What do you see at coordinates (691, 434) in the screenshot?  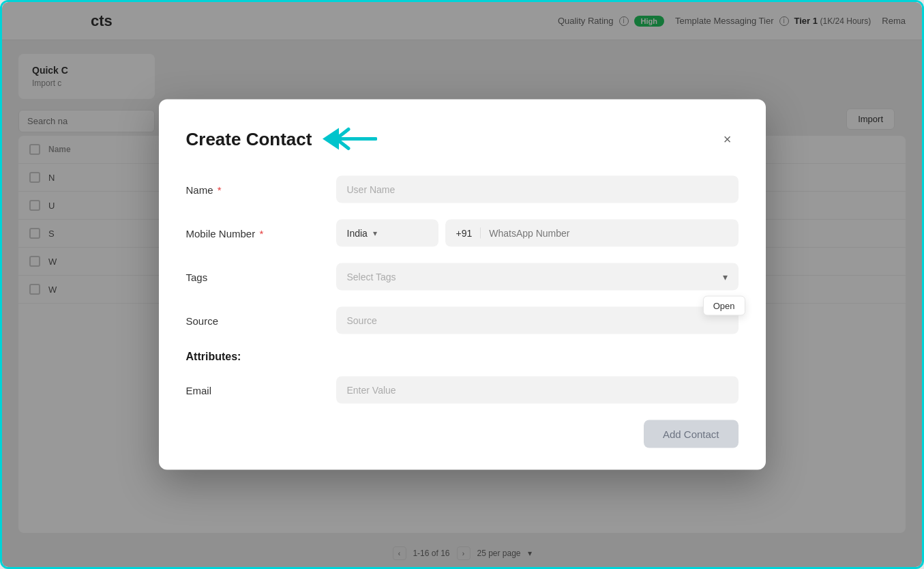 I see `add-contact-button: Add Contact` at bounding box center [691, 434].